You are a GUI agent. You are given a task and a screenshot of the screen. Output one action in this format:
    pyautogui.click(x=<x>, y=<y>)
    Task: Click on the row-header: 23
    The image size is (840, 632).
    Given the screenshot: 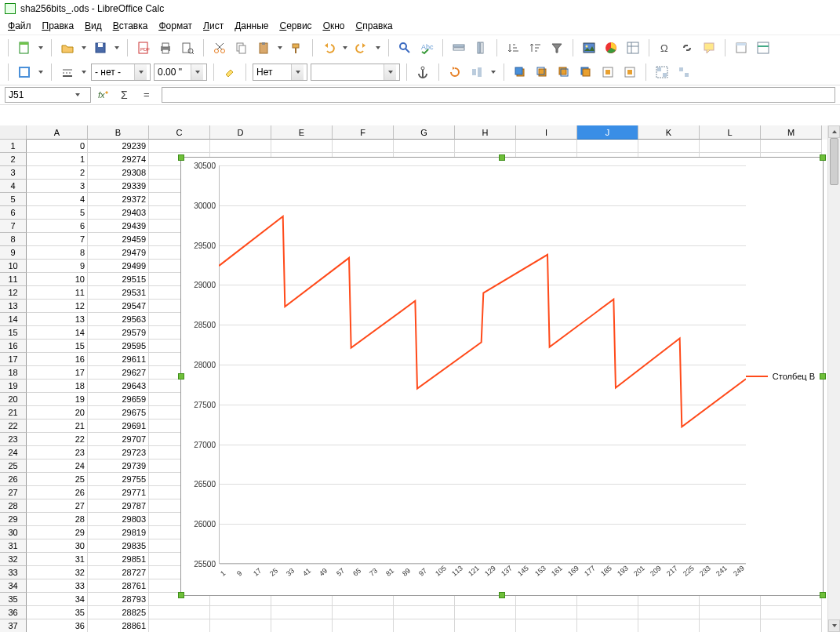 What is the action you would take?
    pyautogui.click(x=13, y=439)
    